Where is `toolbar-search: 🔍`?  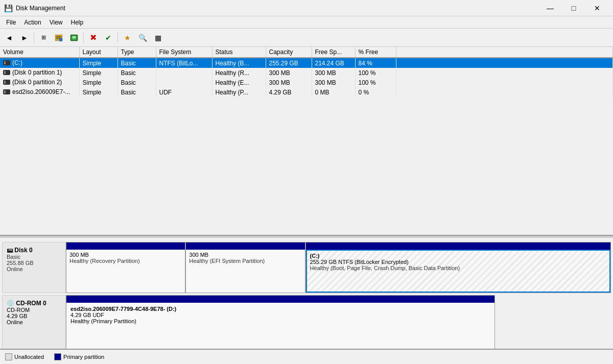
toolbar-search: 🔍 is located at coordinates (143, 38).